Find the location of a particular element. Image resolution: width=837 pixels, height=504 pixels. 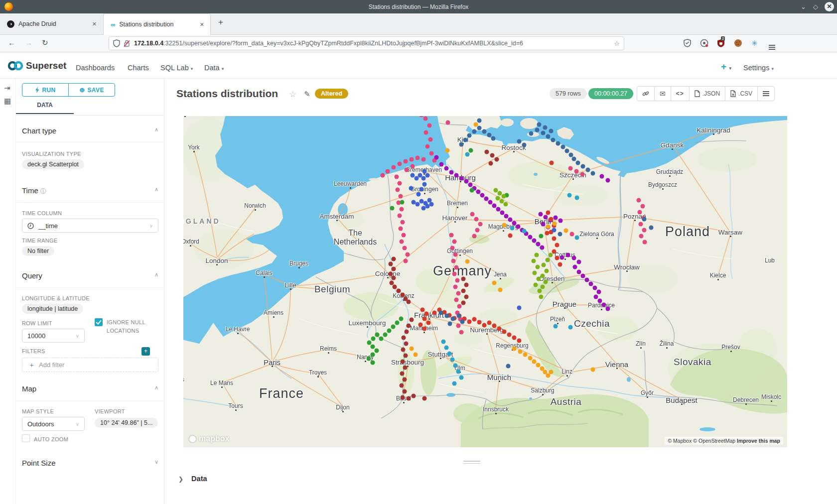

nav-charts: Charts is located at coordinates (139, 68).